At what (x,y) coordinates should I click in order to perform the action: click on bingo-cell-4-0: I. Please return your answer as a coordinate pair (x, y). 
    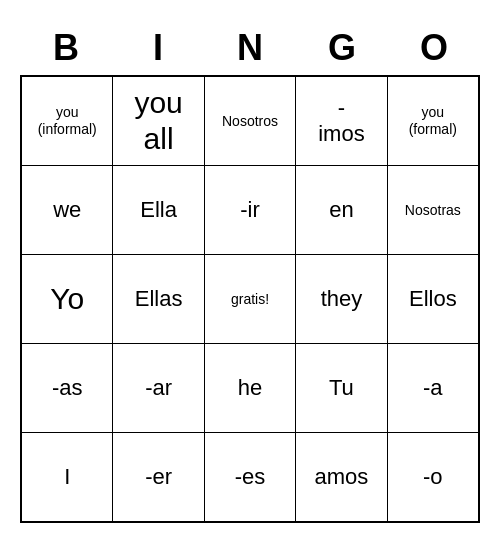
    Looking at the image, I should click on (68, 477).